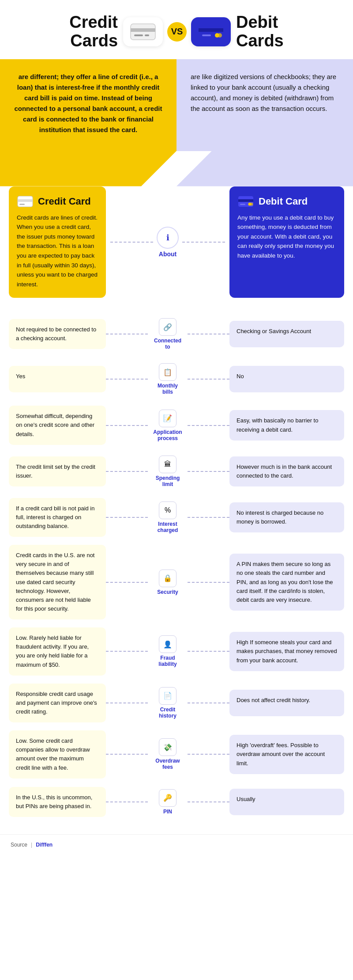 This screenshot has width=353, height=980. I want to click on comp-center-6: 👤 Fraud liability, so click(168, 651).